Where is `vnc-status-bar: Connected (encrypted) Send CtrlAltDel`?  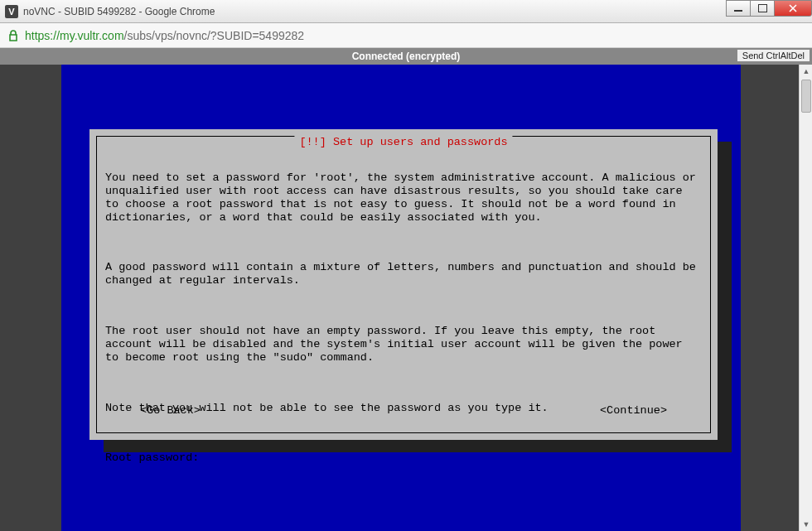
vnc-status-bar: Connected (encrypted) Send CtrlAltDel is located at coordinates (406, 56).